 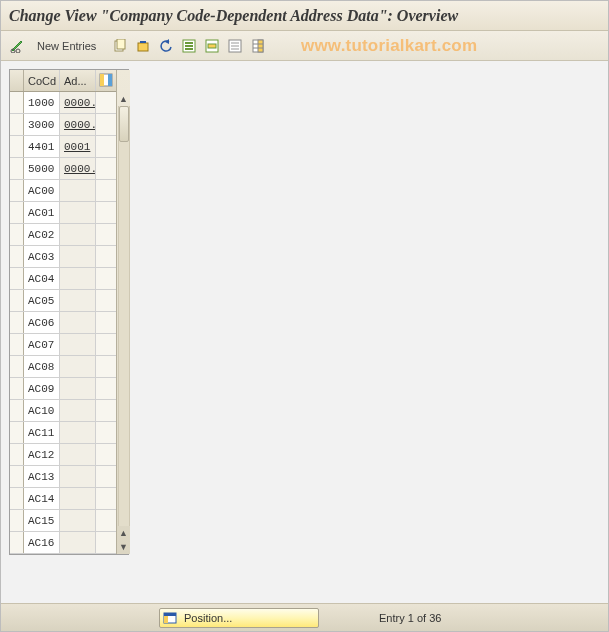 I want to click on cell-cocd: 4401, so click(x=42, y=146).